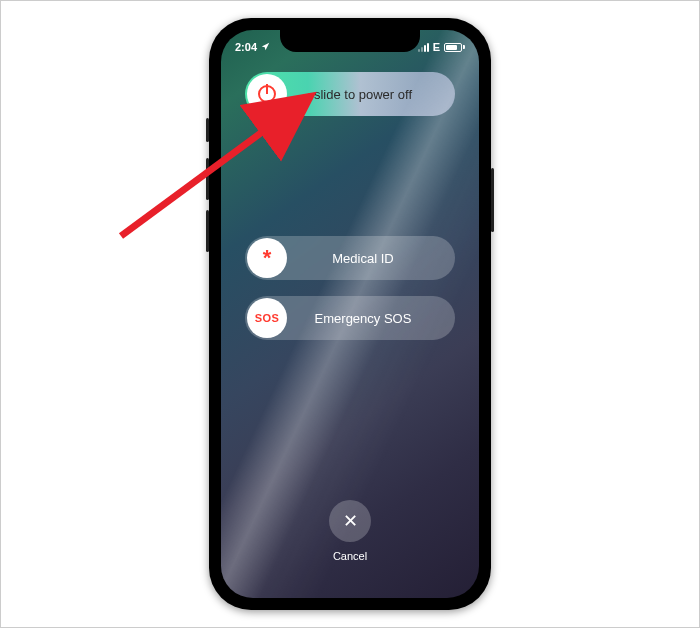 Image resolution: width=700 pixels, height=628 pixels. I want to click on cancel-area: ✕ Cancel, so click(350, 531).